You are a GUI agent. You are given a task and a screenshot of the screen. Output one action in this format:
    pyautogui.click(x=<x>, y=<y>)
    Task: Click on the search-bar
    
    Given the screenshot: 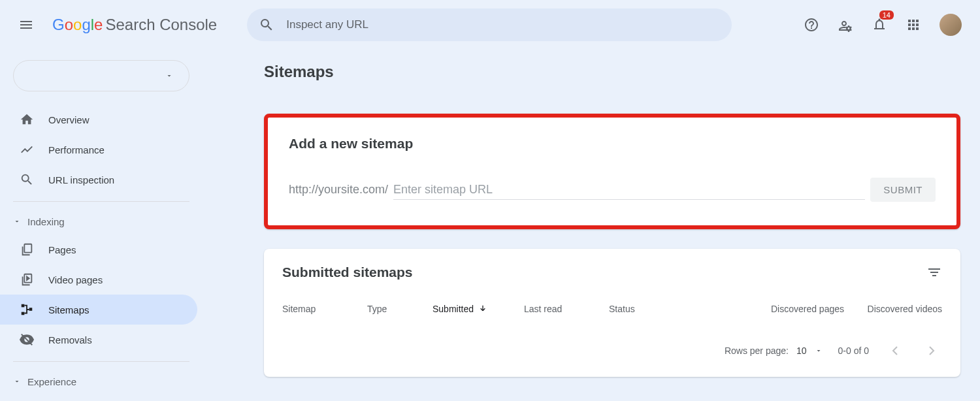 What is the action you would take?
    pyautogui.click(x=489, y=25)
    